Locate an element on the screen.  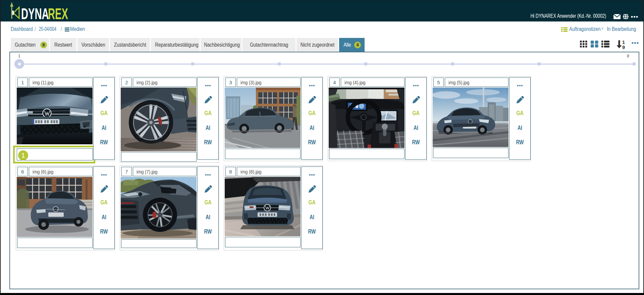
svg-text: DYNA is located at coordinates (35, 13).